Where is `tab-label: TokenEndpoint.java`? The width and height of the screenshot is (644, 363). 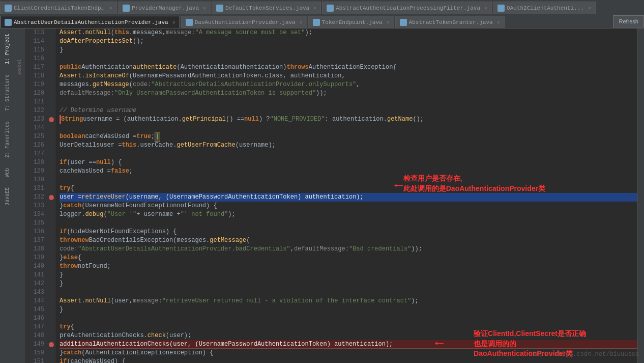
tab-label: TokenEndpoint.java is located at coordinates (352, 22).